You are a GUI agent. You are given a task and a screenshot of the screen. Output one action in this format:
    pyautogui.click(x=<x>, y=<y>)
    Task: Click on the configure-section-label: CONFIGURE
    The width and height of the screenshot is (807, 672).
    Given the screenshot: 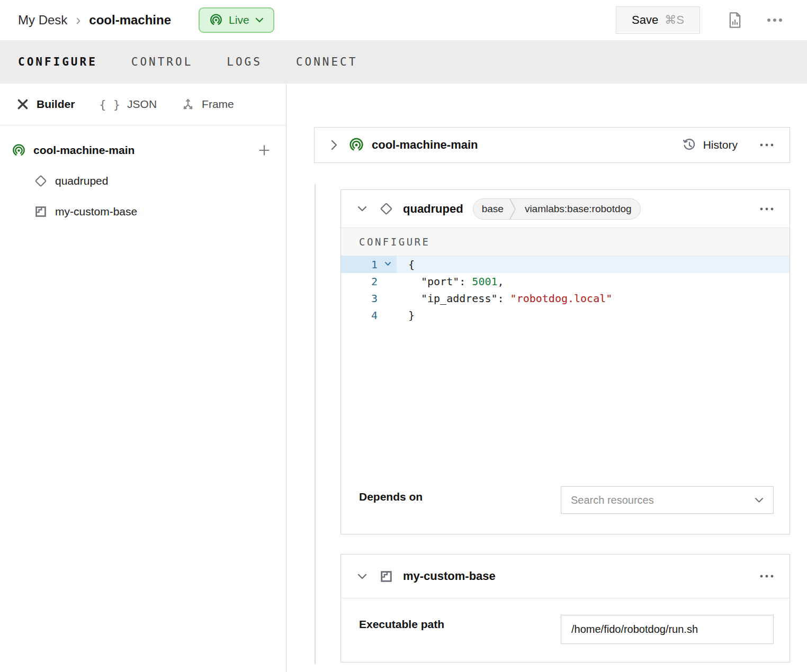 What is the action you would take?
    pyautogui.click(x=566, y=242)
    